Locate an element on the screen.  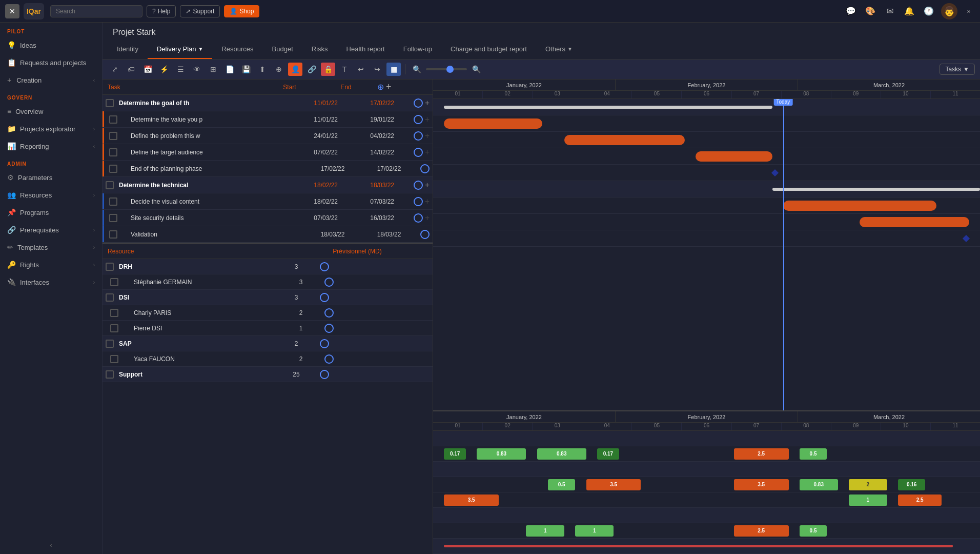
sidebar-item-creation: + Creation ‹ is located at coordinates (51, 80).